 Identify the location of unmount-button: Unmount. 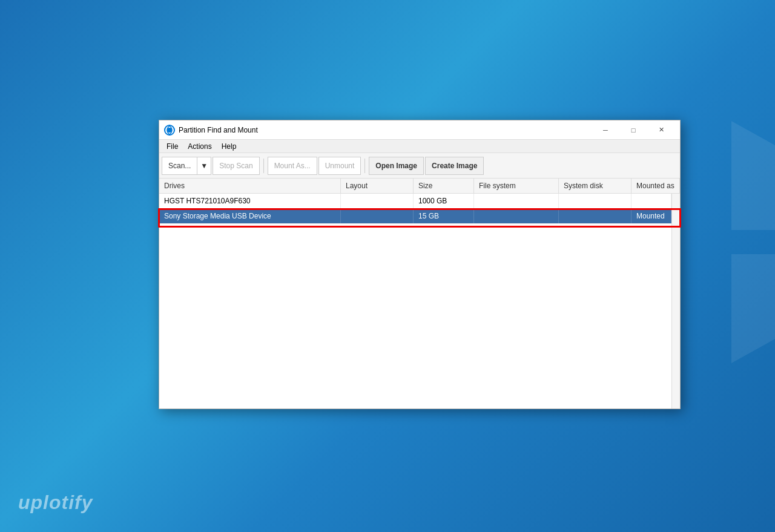
(340, 166).